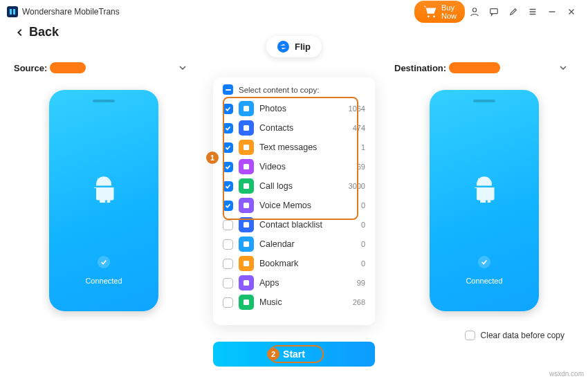 This screenshot has width=588, height=379. What do you see at coordinates (494, 12) in the screenshot?
I see `feedback-icon` at bounding box center [494, 12].